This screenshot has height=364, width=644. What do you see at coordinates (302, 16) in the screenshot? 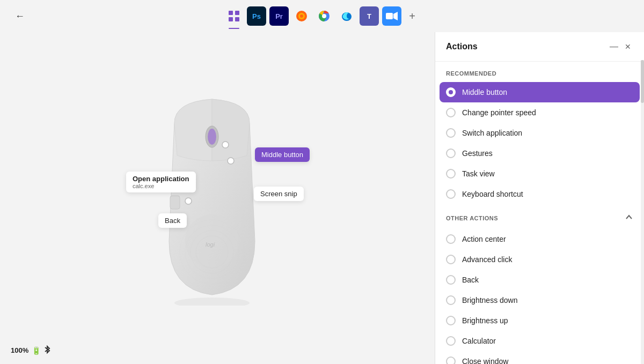
I see `firefox-icon` at bounding box center [302, 16].